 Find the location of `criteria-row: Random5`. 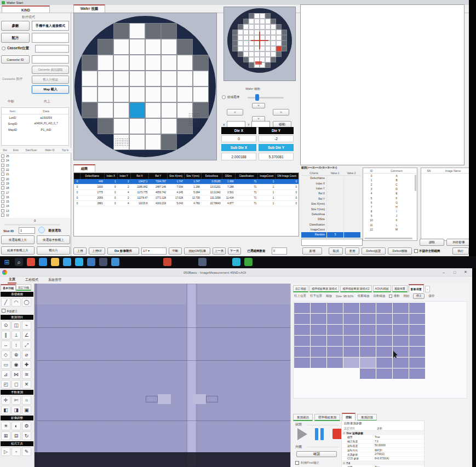

criteria-row: Random5 is located at coordinates (331, 234).